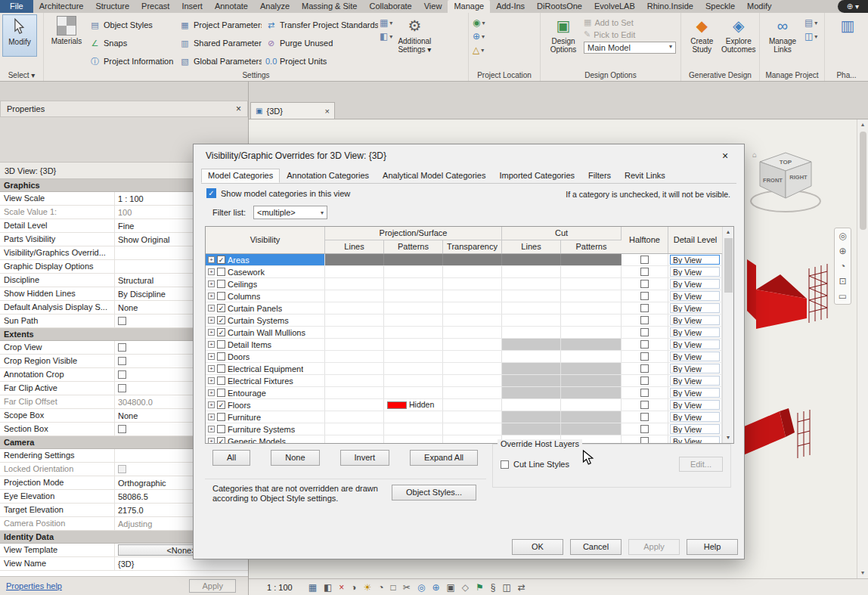 This screenshot has width=868, height=595. What do you see at coordinates (727, 335) in the screenshot?
I see `table-scrollbar: ▴ ▾` at bounding box center [727, 335].